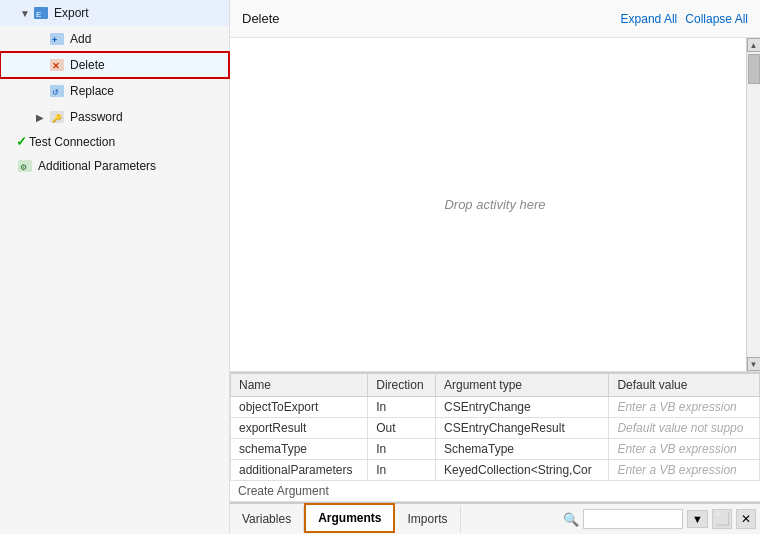 The height and width of the screenshot is (534, 760). I want to click on arg-direction: Out, so click(402, 428).